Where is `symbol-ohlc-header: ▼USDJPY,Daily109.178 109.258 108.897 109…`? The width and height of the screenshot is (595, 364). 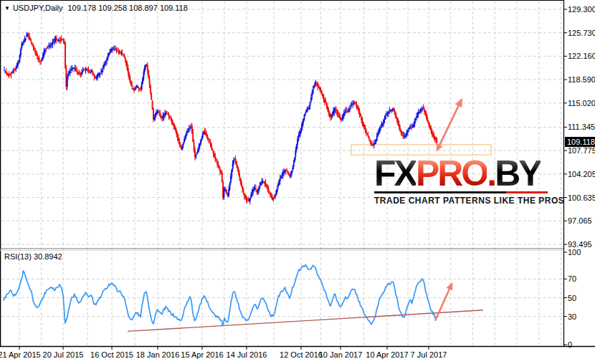
symbol-ohlc-header: ▼USDJPY,Daily109.178 109.258 108.897 109… is located at coordinates (96, 9).